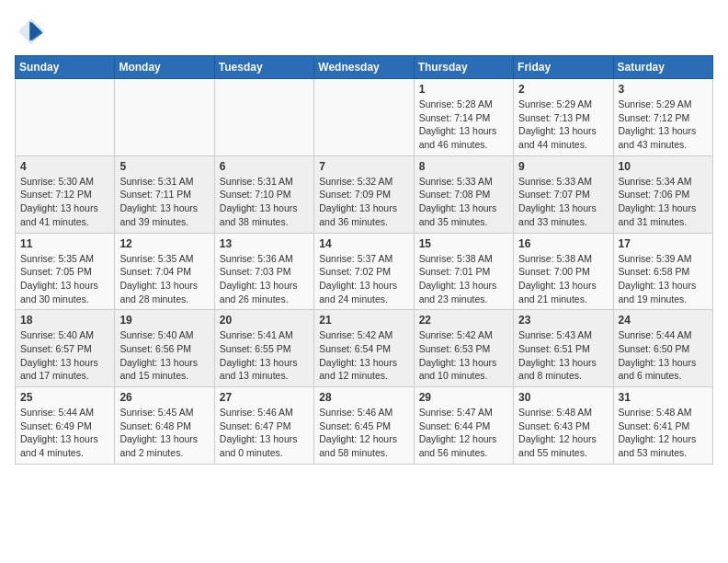 The width and height of the screenshot is (728, 563). What do you see at coordinates (364, 271) in the screenshot?
I see `calendar-cell-w3-d3: 14Sunrise: 5:37 AMSunset: 7:02 PMDayligh…` at bounding box center [364, 271].